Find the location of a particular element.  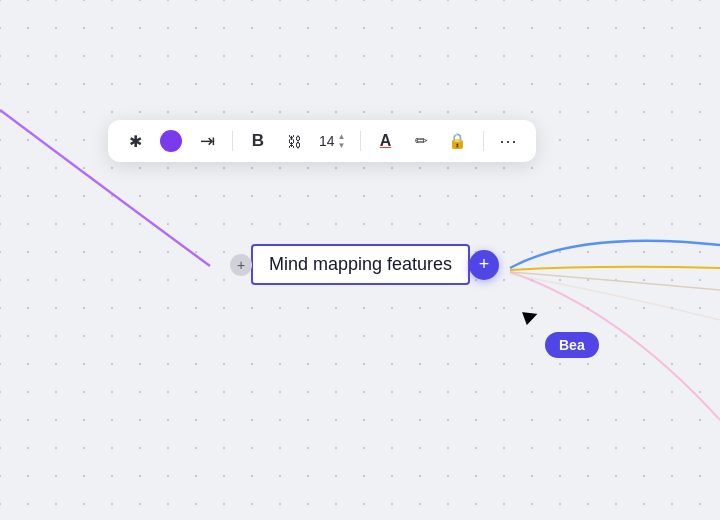

font-size-control: 14 ▲ ▼ is located at coordinates (332, 142).